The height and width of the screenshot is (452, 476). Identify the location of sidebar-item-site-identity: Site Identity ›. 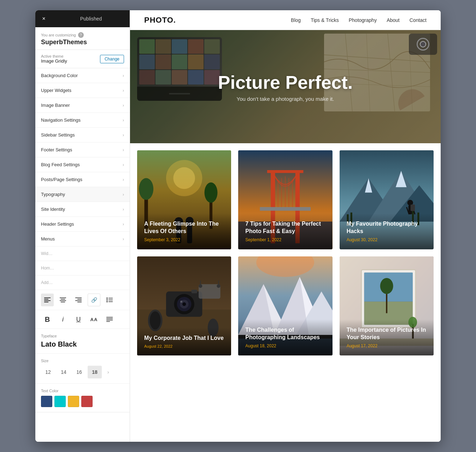
(83, 209).